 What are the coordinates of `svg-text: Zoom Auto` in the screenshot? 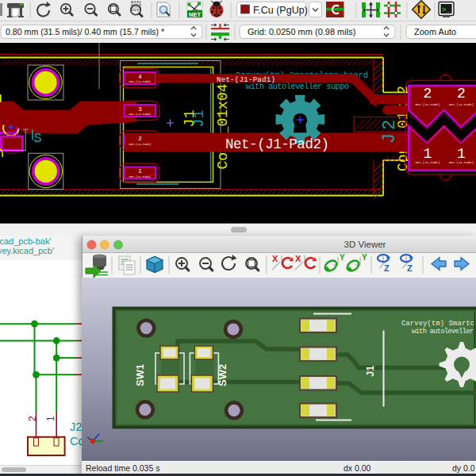 It's located at (435, 32).